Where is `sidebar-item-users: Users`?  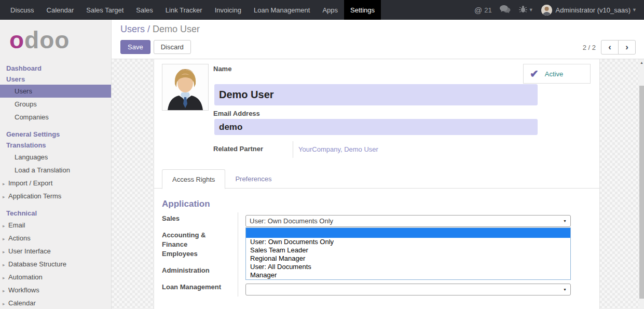
sidebar-item-users: Users is located at coordinates (56, 91).